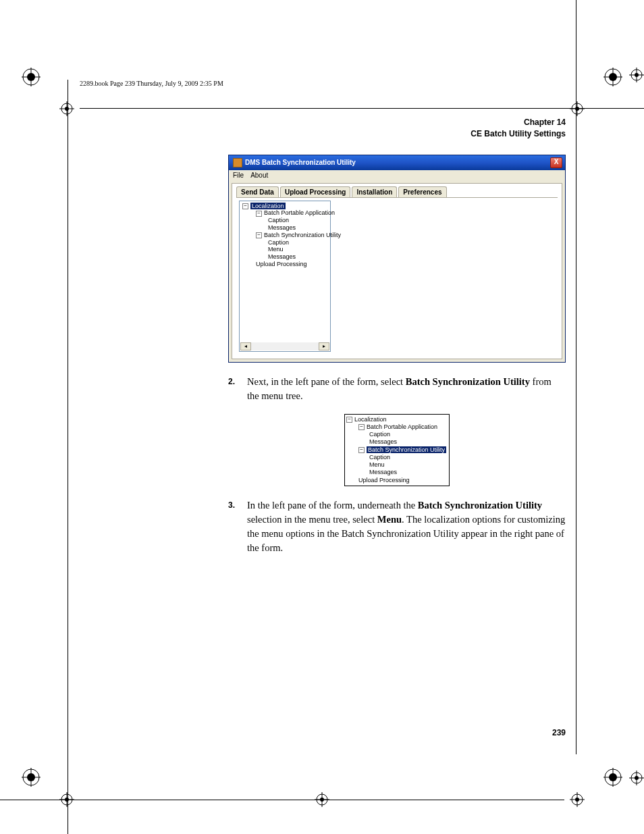 This screenshot has height=834, width=644. What do you see at coordinates (397, 271) in the screenshot?
I see `dialog-body: Send Data Upload Processing Installation…` at bounding box center [397, 271].